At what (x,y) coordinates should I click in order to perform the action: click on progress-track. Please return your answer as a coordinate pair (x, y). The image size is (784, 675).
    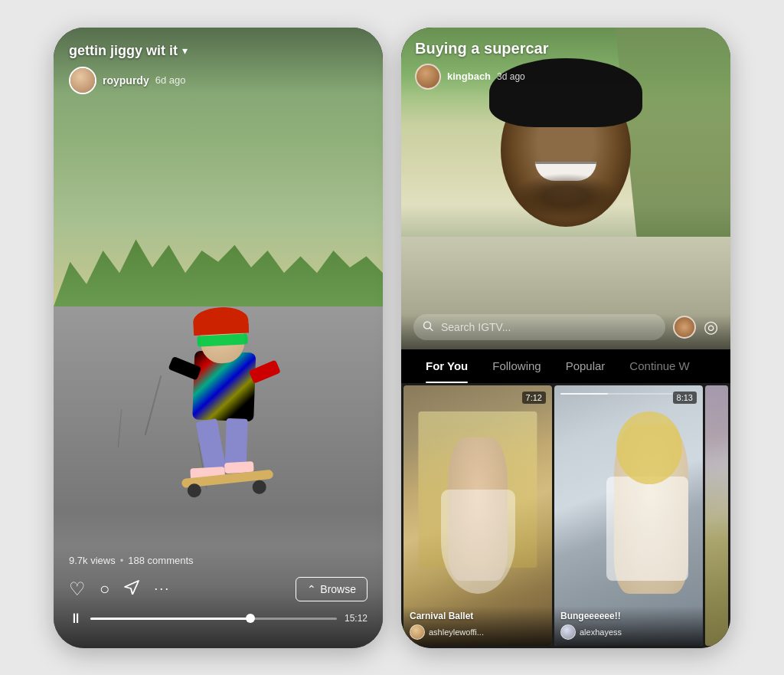
    Looking at the image, I should click on (214, 619).